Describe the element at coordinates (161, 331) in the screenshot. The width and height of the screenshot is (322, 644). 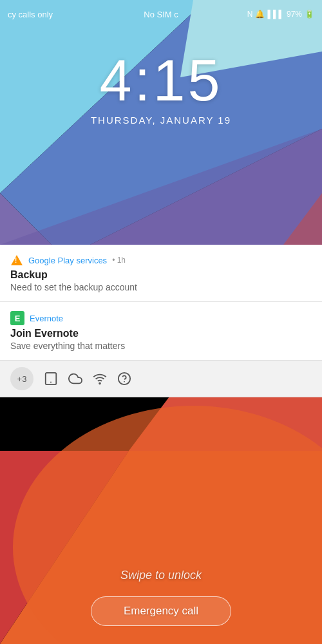
I see `notification-evernote: E Evernote Join Evernote Save everything…` at that location.